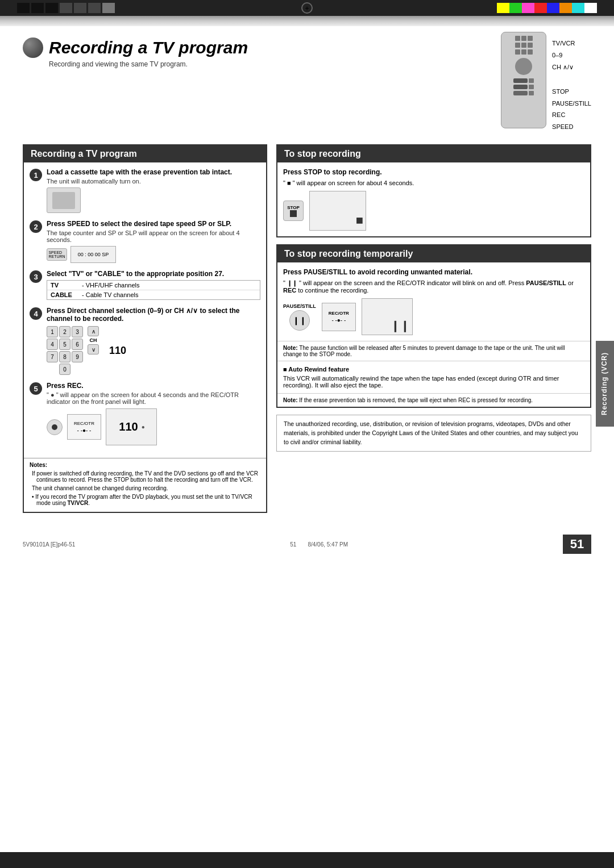 The height and width of the screenshot is (868, 614). Describe the element at coordinates (434, 272) in the screenshot. I see `press-pause-title: Press PAUSE/STILL to avoid recording unw…` at that location.